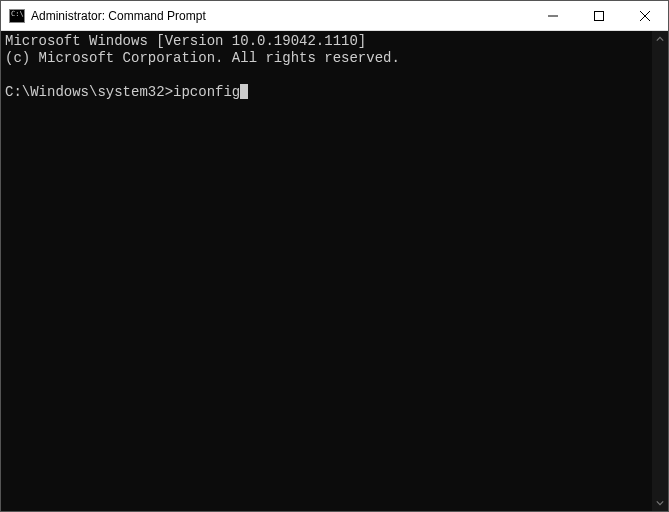  What do you see at coordinates (186, 41) in the screenshot?
I see `version-line: Microsoft Windows [Version 10.0.19042.11…` at bounding box center [186, 41].